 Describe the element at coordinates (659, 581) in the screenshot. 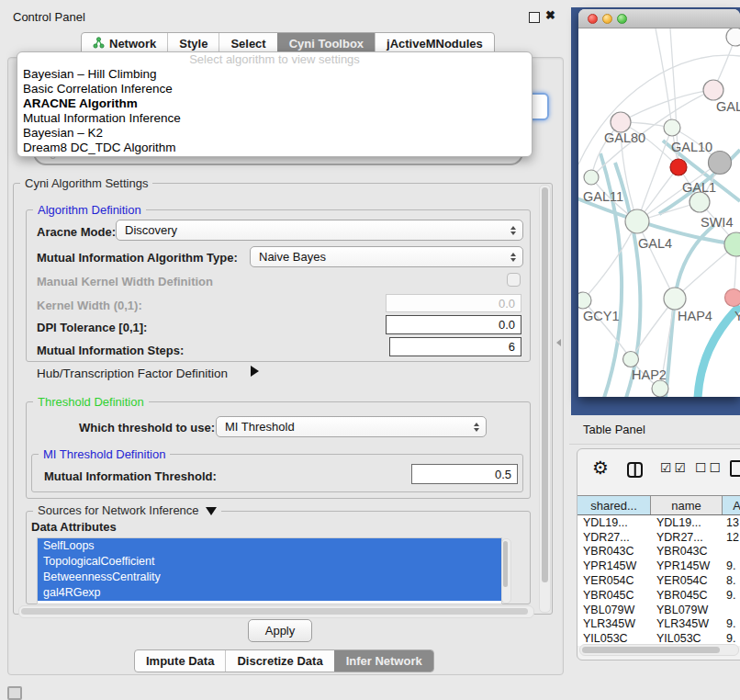

I see `table-row: YER054CYER054C8.` at that location.